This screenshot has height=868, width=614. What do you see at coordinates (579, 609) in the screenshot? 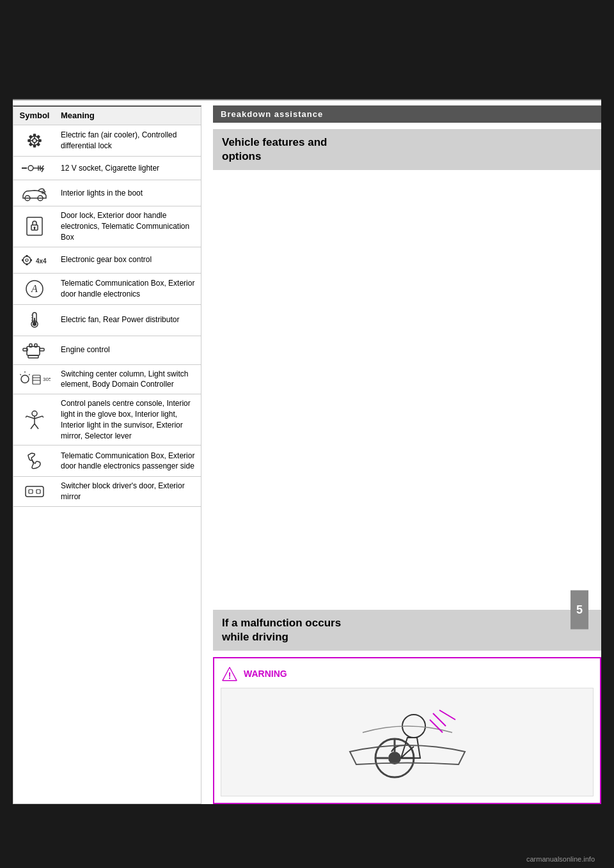
I see `section-number: 5` at bounding box center [579, 609].